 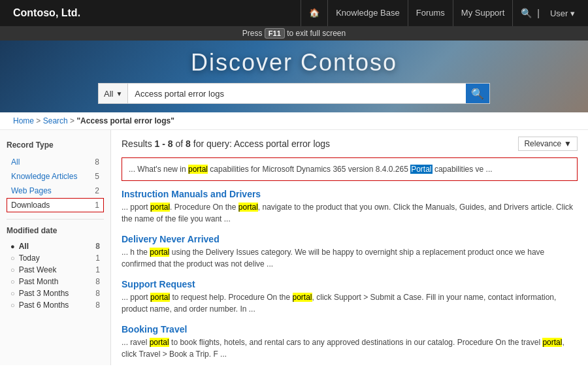 I want to click on first-result-snippet: ... What's new in portal capabilities fo…, so click(x=350, y=169).